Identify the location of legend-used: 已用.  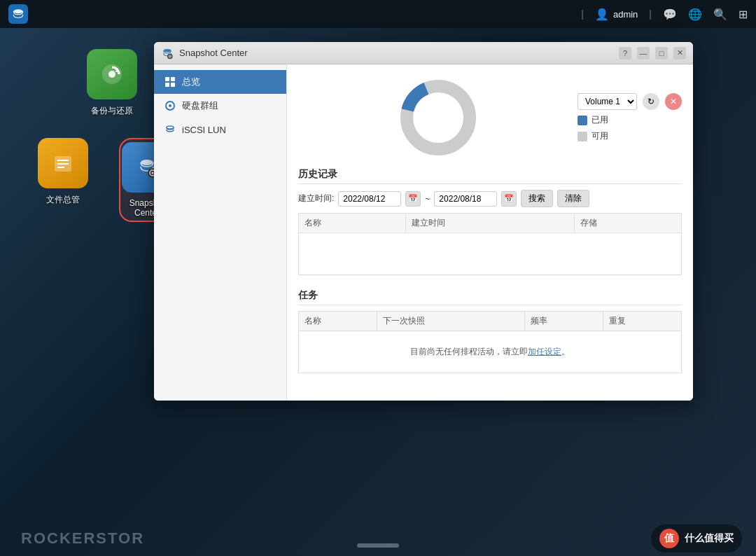
(630, 120).